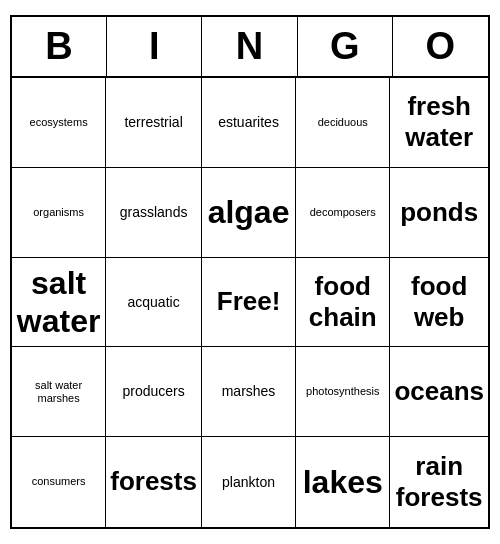 This screenshot has height=544, width=500. I want to click on bingo-cell-0: ecosystems, so click(59, 123).